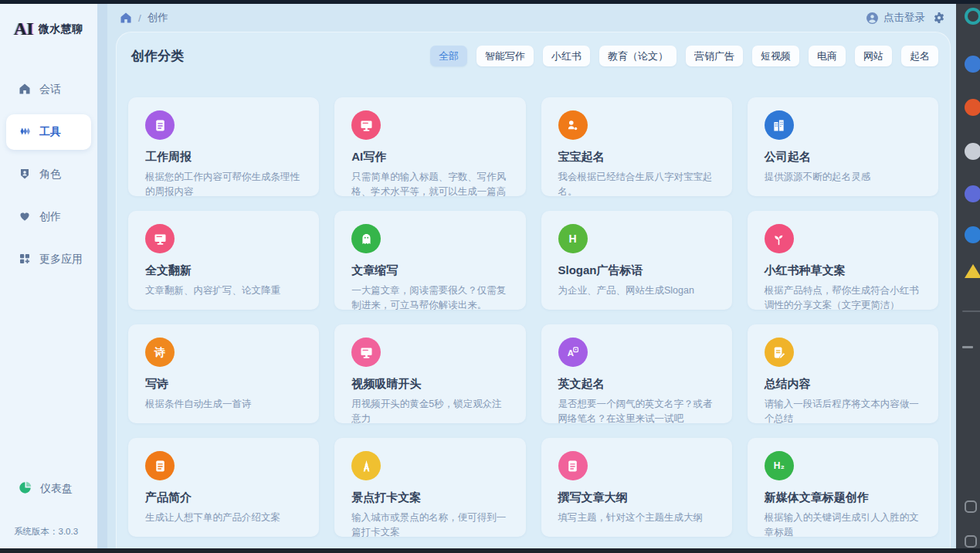  What do you see at coordinates (972, 235) in the screenshot?
I see `dock-app-edge-icon` at bounding box center [972, 235].